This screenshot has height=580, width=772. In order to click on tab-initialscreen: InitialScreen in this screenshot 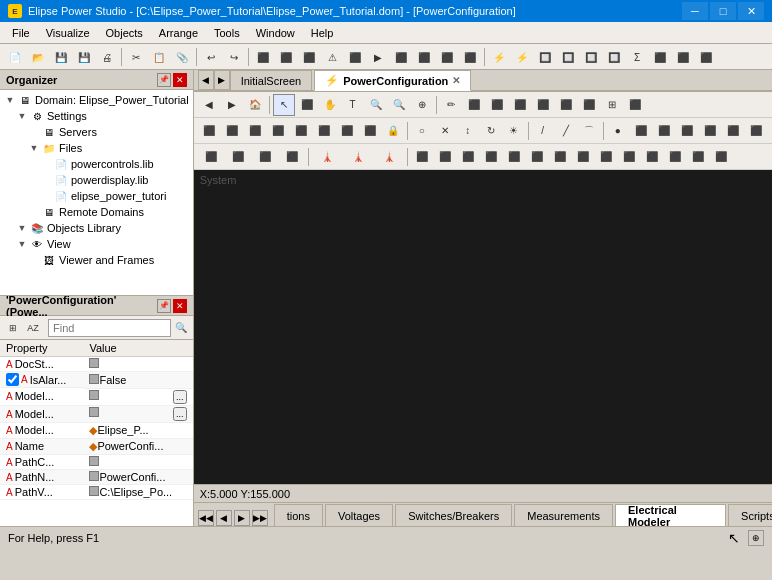, I will do `click(272, 80)`.